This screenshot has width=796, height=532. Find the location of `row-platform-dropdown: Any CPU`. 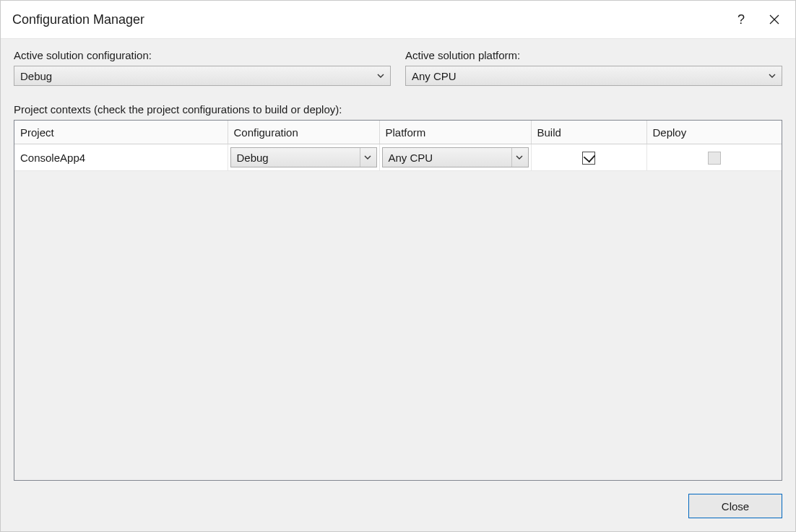

row-platform-dropdown: Any CPU is located at coordinates (455, 157).